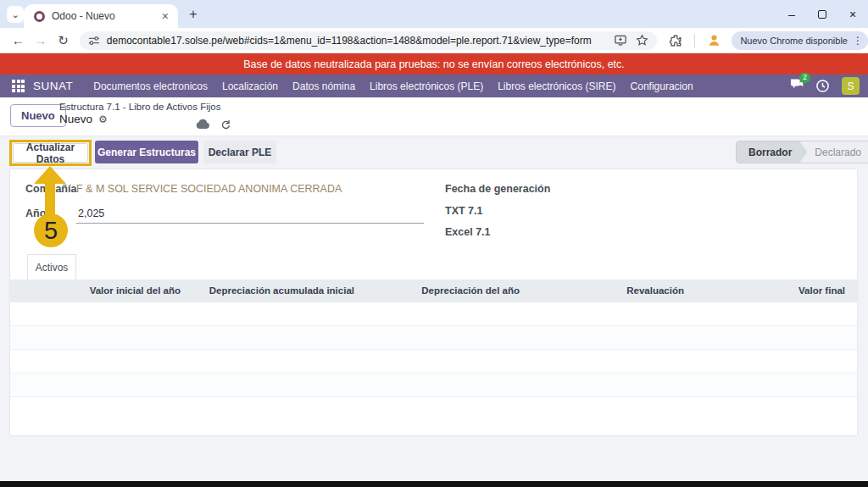 Image resolution: width=868 pixels, height=487 pixels. What do you see at coordinates (498, 189) in the screenshot?
I see `generation-date-label: Fecha de generación` at bounding box center [498, 189].